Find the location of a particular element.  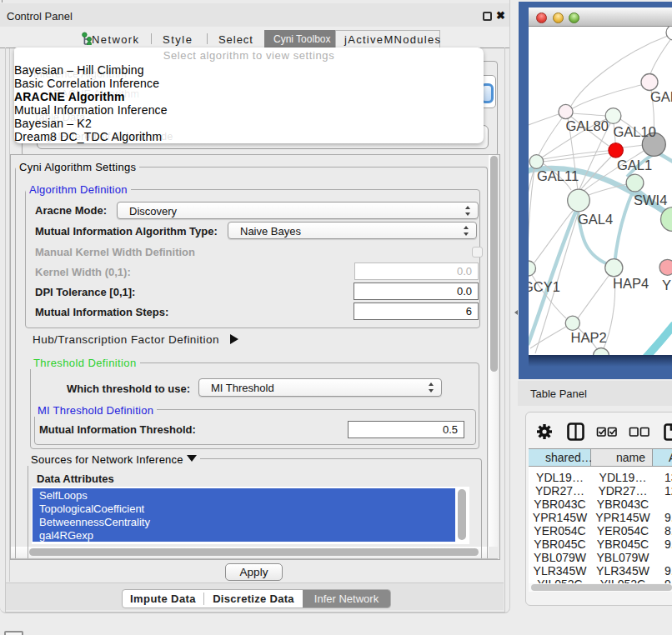

svg-text: SWI4 is located at coordinates (650, 200).